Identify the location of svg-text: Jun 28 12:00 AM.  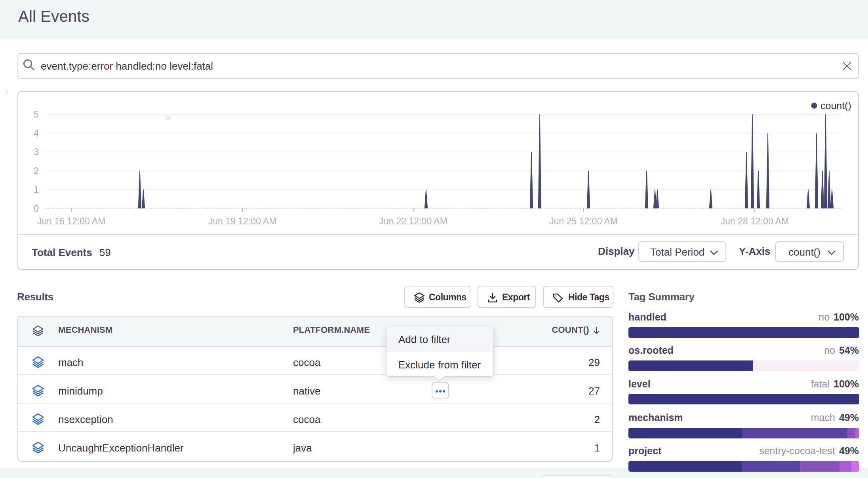
(755, 221).